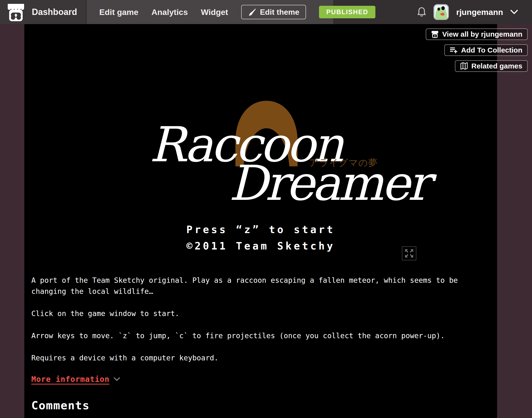  I want to click on add-to-collection-label: Add To Collection, so click(492, 50).